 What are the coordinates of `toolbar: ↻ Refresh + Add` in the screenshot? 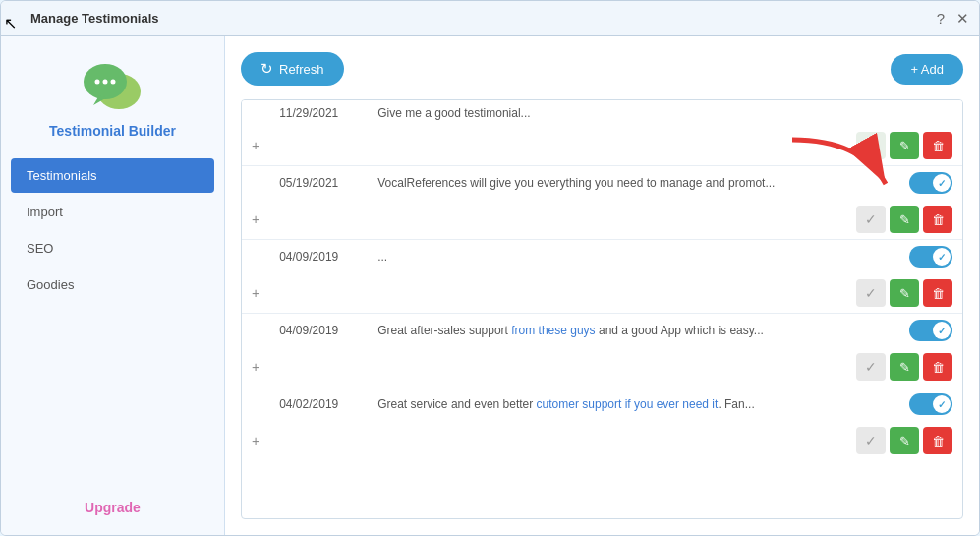 It's located at (602, 69).